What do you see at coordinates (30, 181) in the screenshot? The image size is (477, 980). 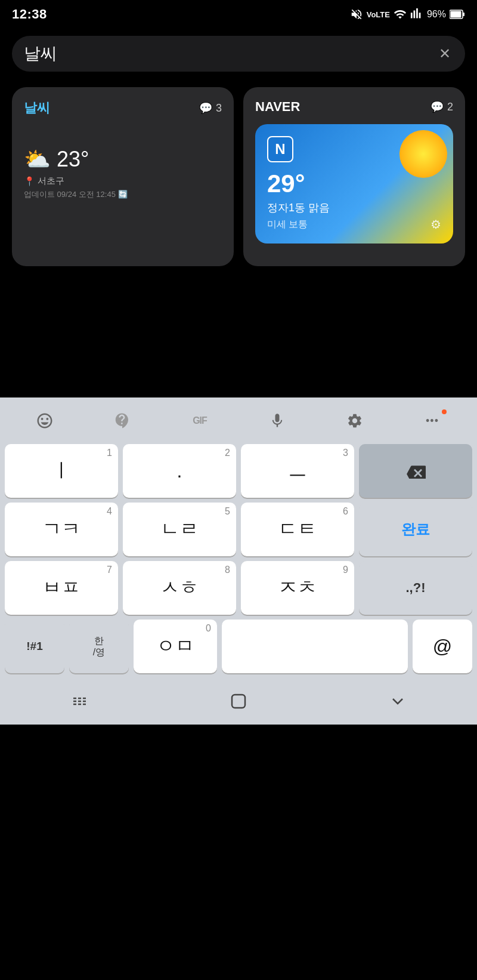 I see `location-pin-icon: 📍` at bounding box center [30, 181].